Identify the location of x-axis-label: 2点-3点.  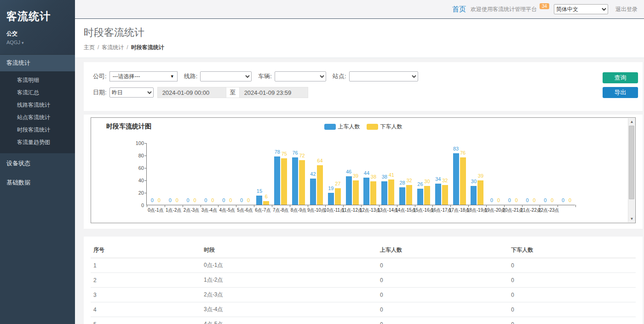
(191, 210).